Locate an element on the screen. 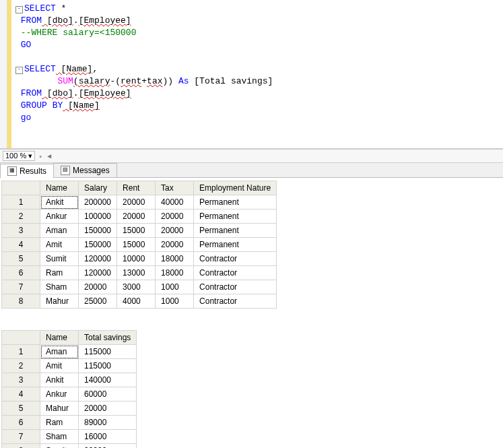  table-row: 5Sumit1200001000018000Contractor is located at coordinates (139, 259).